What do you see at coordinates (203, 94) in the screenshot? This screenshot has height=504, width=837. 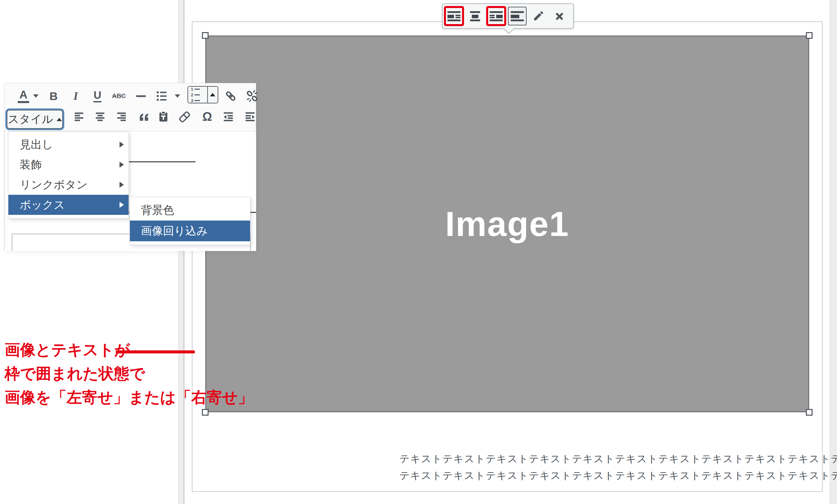 I see `numbered-list-split-button: 1 2 3` at bounding box center [203, 94].